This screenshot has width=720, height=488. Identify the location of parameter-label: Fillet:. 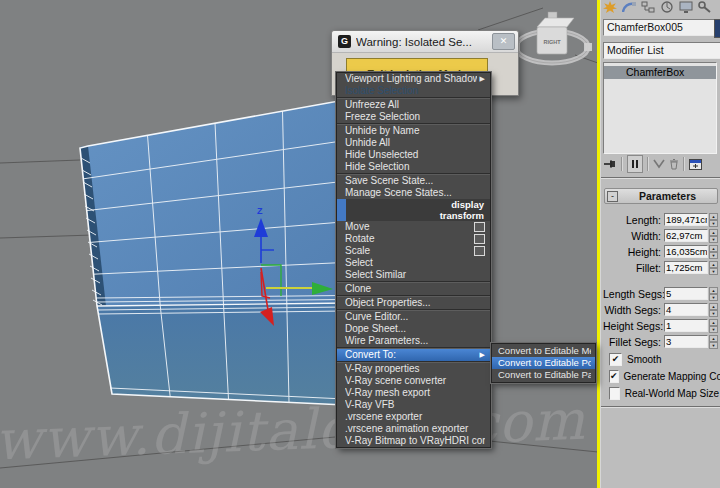
(634, 268).